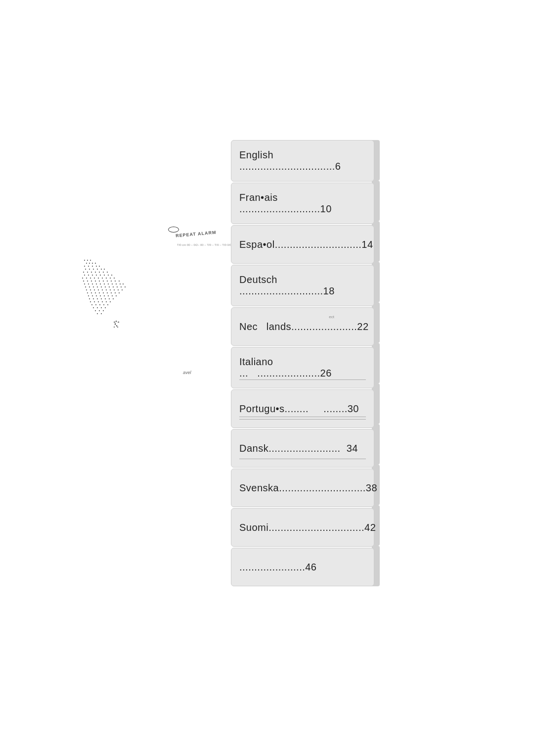 Image resolution: width=534 pixels, height=756 pixels. What do you see at coordinates (303, 488) in the screenshot?
I see `language-item-svenska: Svenska.............................38` at bounding box center [303, 488].